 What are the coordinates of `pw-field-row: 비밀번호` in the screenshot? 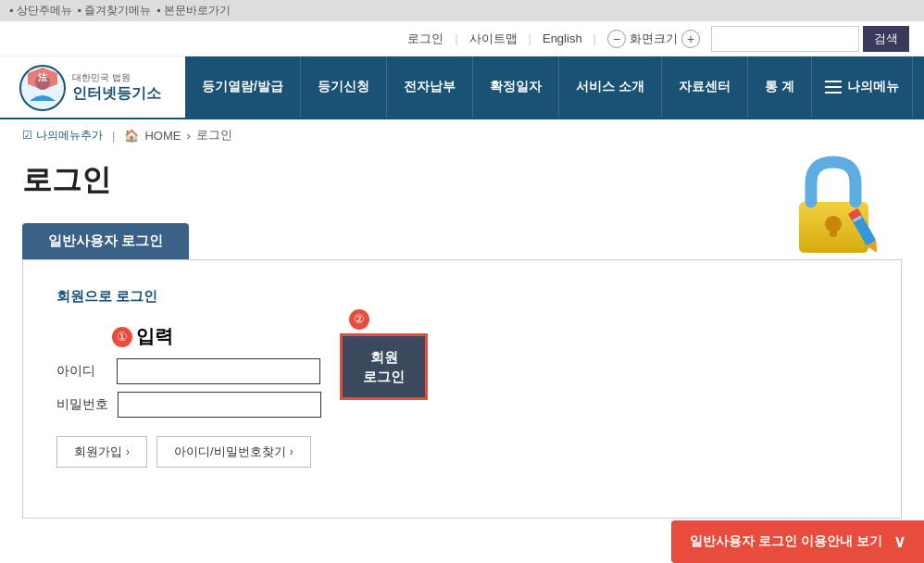 It's located at (189, 405).